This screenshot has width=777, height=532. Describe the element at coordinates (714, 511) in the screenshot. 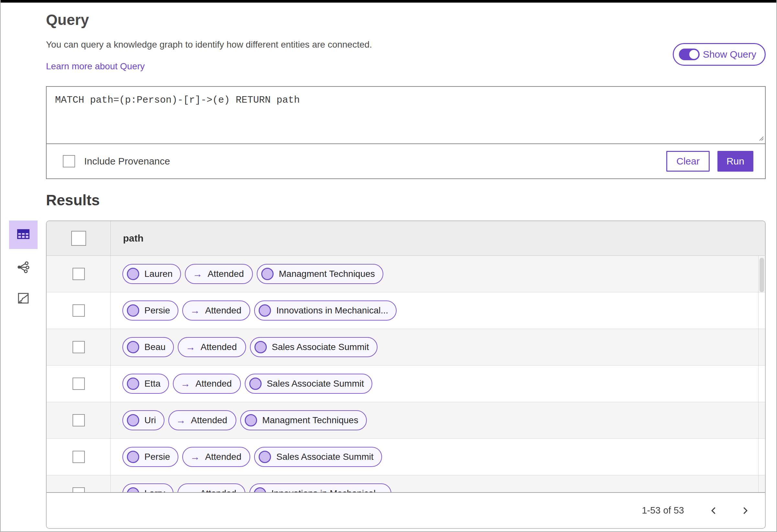

I see `previous-page-button` at that location.